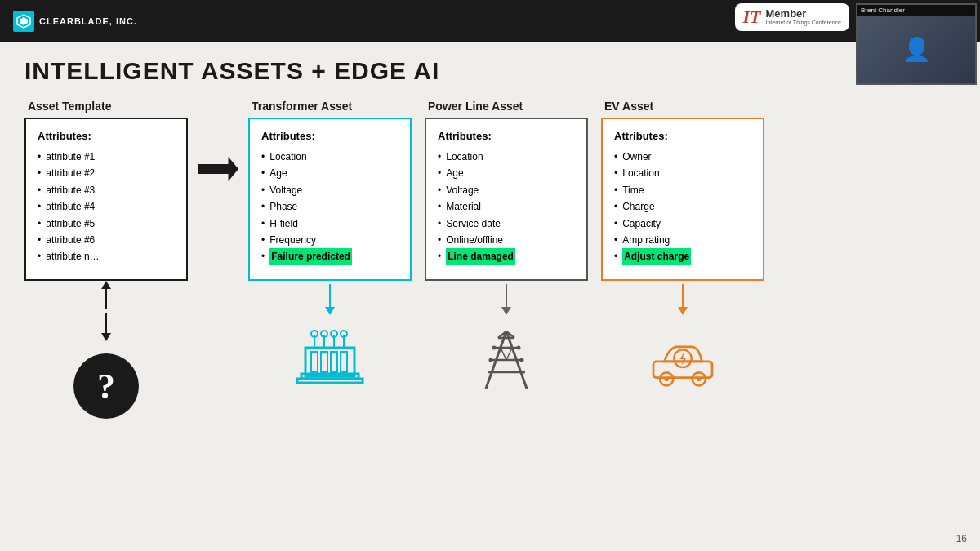  Describe the element at coordinates (330, 199) in the screenshot. I see `transformer-asset-card: Attributes: Location Age Voltage Phase H…` at that location.